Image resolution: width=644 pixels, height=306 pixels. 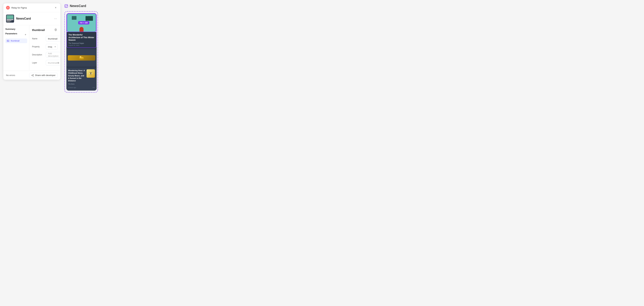 I want to click on handle-top-left, so click(x=67, y=14).